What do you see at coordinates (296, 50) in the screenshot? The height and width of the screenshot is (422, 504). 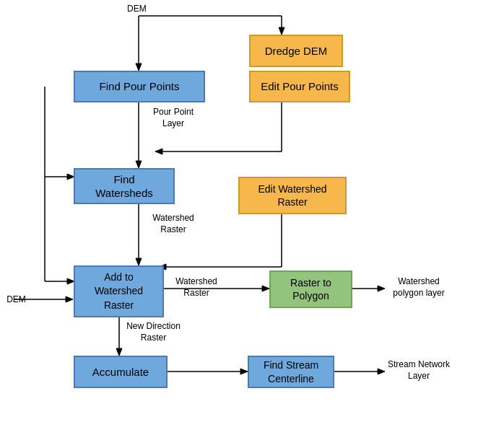 I see `dredge-dem-box: Dredge DEM` at bounding box center [296, 50].